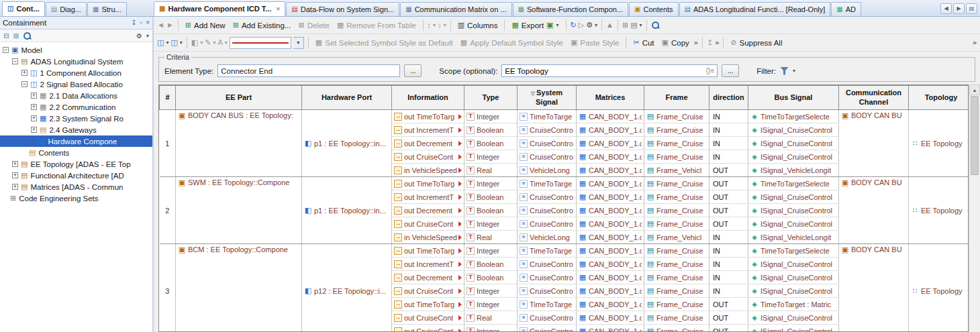 The image size is (980, 332). Describe the element at coordinates (170, 25) in the screenshot. I see `forward-icon: ►` at that location.